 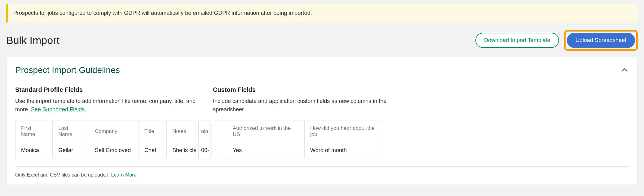 I want to click on custom-desc: Include candidate and application custom…, so click(x=304, y=105).